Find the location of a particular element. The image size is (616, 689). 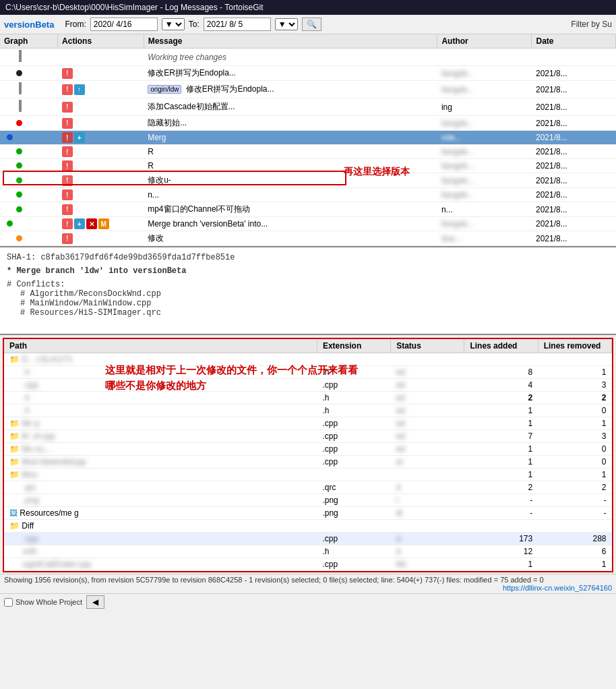

file-row: 📁 Mod ldwwndstcpp .cpp er 1 0 is located at coordinates (308, 462).